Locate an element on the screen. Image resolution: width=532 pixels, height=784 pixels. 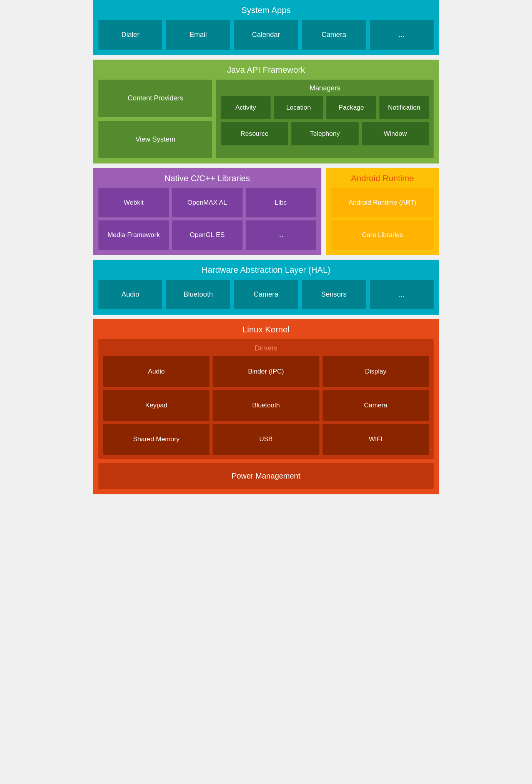
dialer-box: Dialer is located at coordinates (130, 35).